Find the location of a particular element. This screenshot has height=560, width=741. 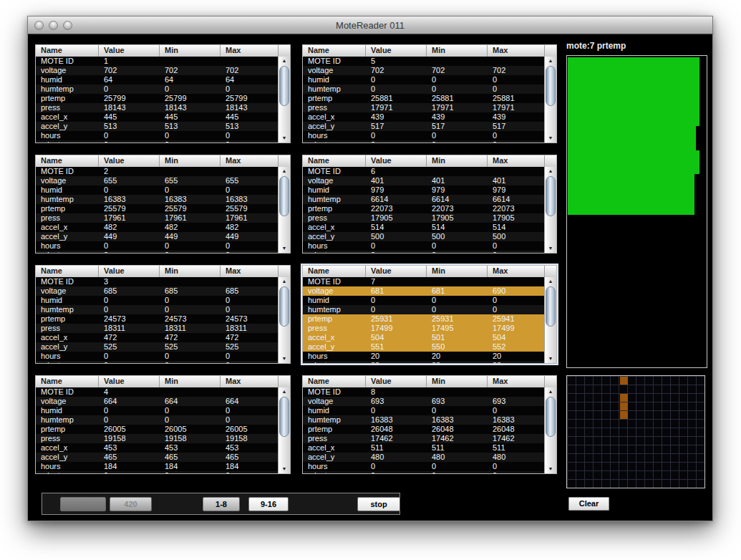

table-row-press: press179051790517905 is located at coordinates (424, 218).